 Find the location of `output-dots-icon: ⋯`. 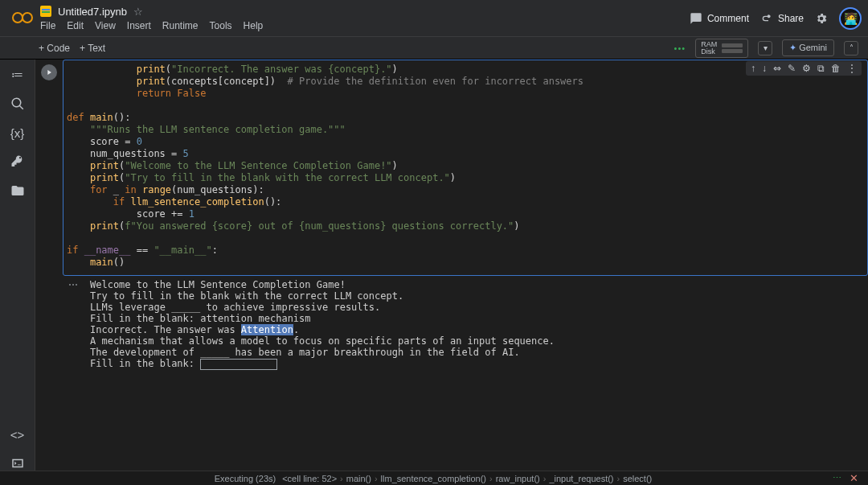

output-dots-icon: ⋯ is located at coordinates (73, 325).